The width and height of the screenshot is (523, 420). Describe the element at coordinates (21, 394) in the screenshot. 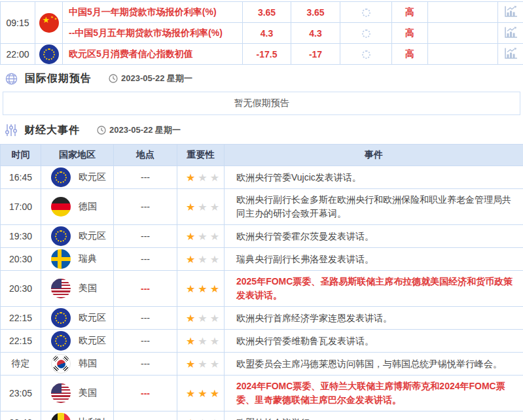

I see `event-time: 23:05` at that location.